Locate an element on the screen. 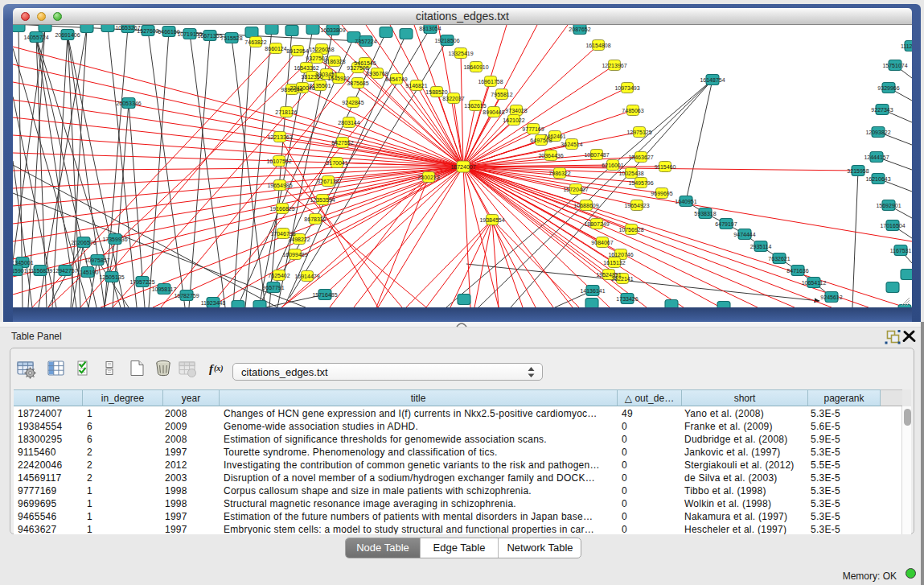 This screenshot has height=585, width=924. svg-text: 9227343 is located at coordinates (881, 109).